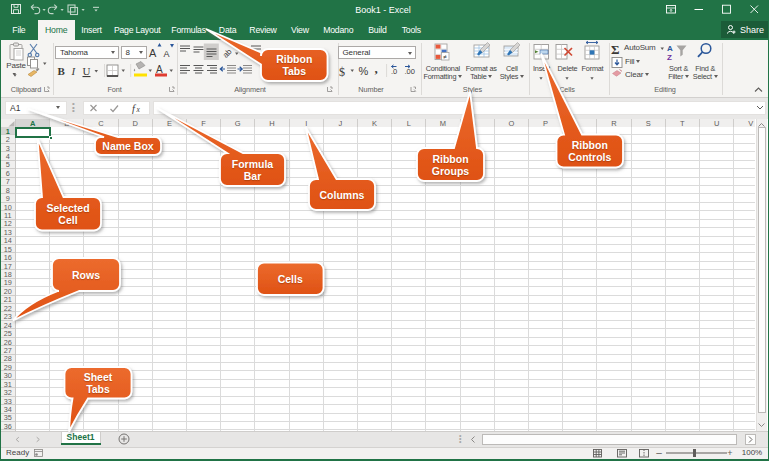  I want to click on svg-text: I, so click(74, 71).